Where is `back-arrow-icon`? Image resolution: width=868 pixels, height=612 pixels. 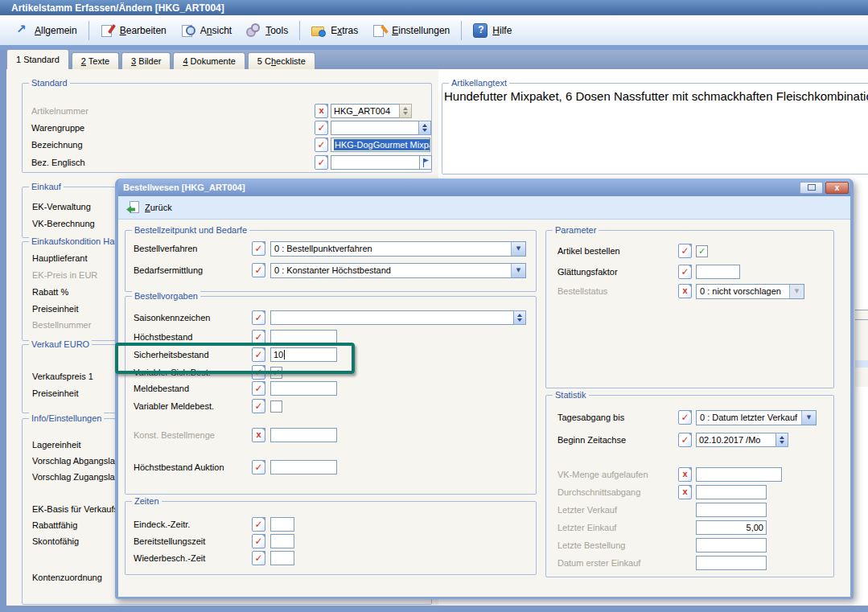 back-arrow-icon is located at coordinates (134, 207).